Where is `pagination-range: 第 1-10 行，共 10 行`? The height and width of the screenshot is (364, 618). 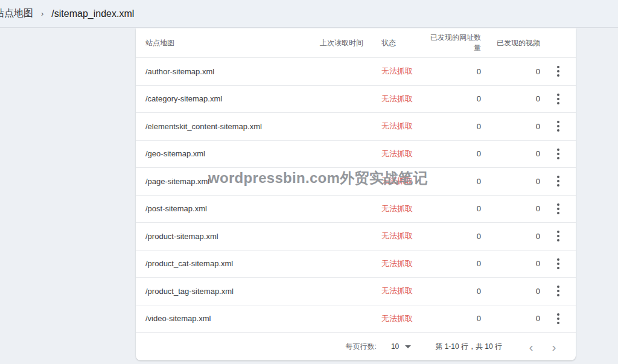
pagination-range: 第 1-10 行，共 10 行 is located at coordinates (468, 346).